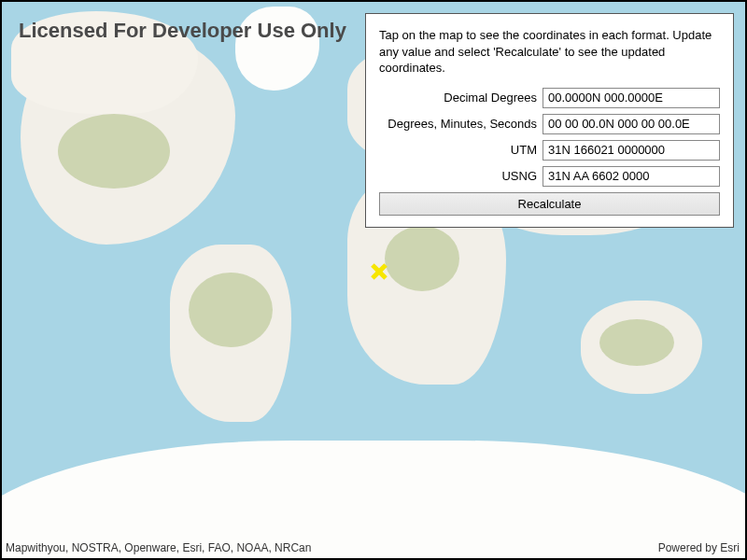 This screenshot has width=747, height=560. What do you see at coordinates (631, 150) in the screenshot?
I see `input-utm` at bounding box center [631, 150].